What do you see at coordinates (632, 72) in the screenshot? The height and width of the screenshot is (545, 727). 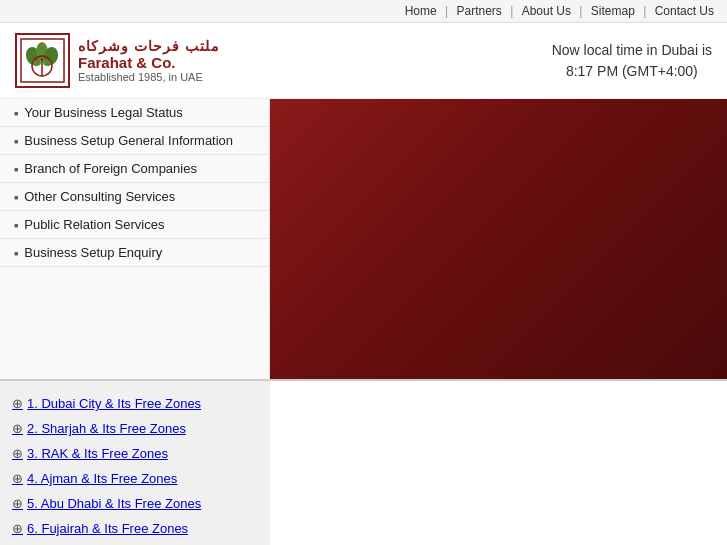 I see `time-value: 8:17 PM (GMT+4:00)` at bounding box center [632, 72].